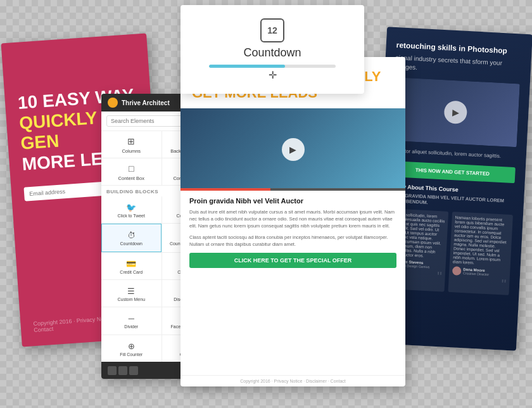 The image size is (532, 408). Describe the element at coordinates (293, 201) in the screenshot. I see `landing-subtitle: Proin gravida Nibh vel Velit Auctor` at that location.